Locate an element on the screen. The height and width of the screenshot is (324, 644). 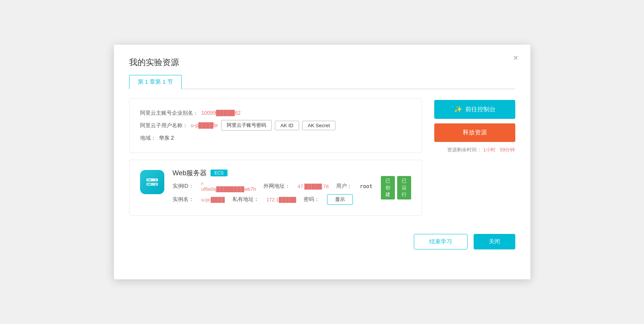
instance-id-row: 实例ID： i-uf6e0q████████wb7h 外网地址： 47.████… is located at coordinates (273, 186).